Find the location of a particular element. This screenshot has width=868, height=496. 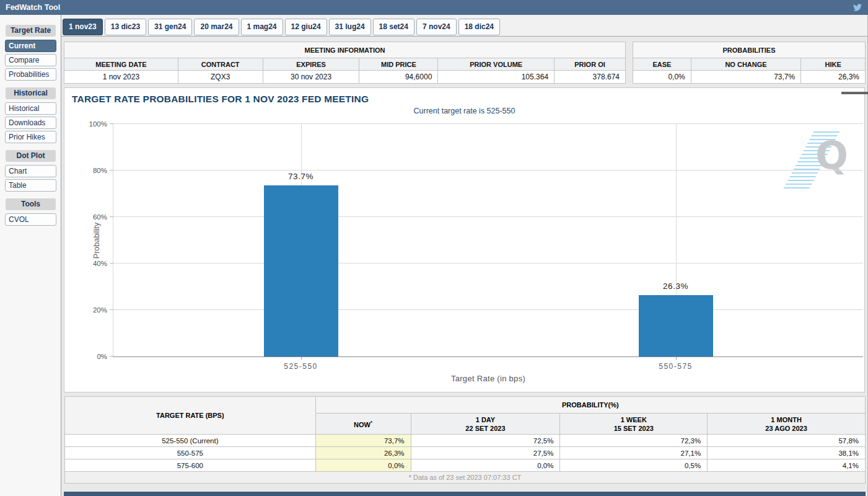

value-meeting-date: 1 nov 2023 is located at coordinates (121, 77).